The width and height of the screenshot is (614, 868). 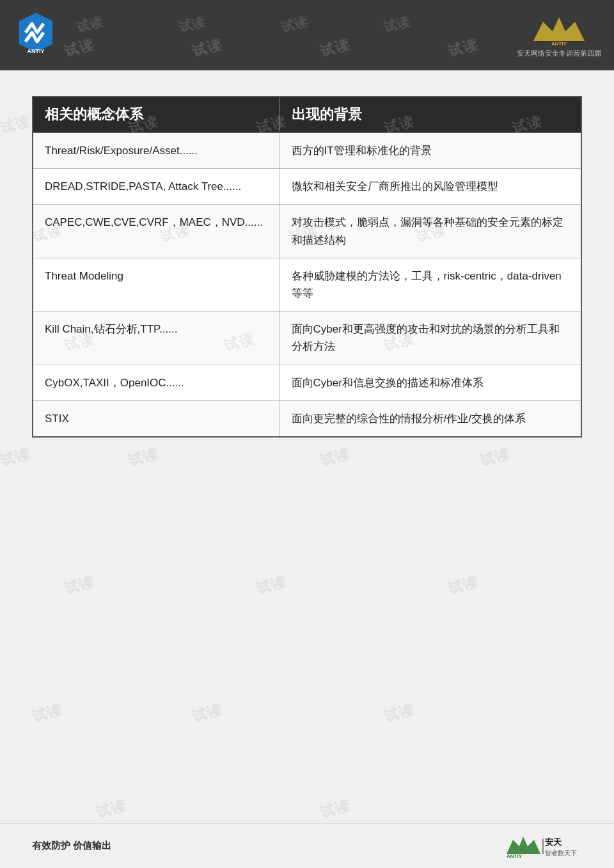 What do you see at coordinates (307, 418) in the screenshot?
I see `table-row: STIX面向更完整的综合性的情报分析/作业/交换的体系` at bounding box center [307, 418].